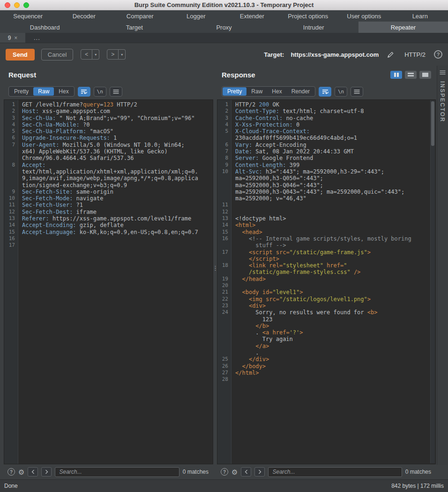  I want to click on response-wrap-toggle-button, so click(325, 92).